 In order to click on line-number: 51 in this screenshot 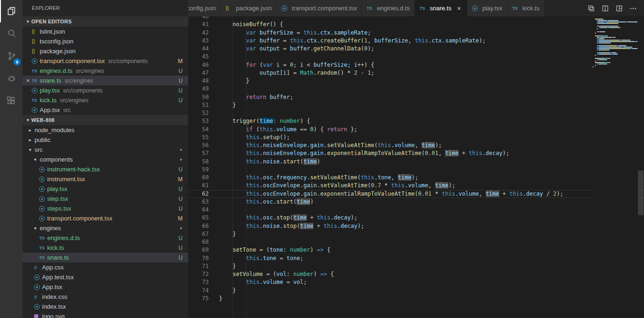, I will do `click(198, 106)`.